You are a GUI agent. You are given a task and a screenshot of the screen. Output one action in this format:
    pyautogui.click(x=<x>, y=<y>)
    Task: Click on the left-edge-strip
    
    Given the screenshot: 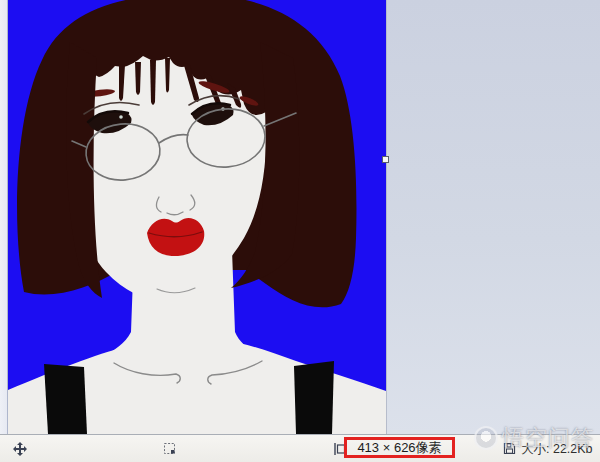 What is the action you would take?
    pyautogui.click(x=4, y=217)
    